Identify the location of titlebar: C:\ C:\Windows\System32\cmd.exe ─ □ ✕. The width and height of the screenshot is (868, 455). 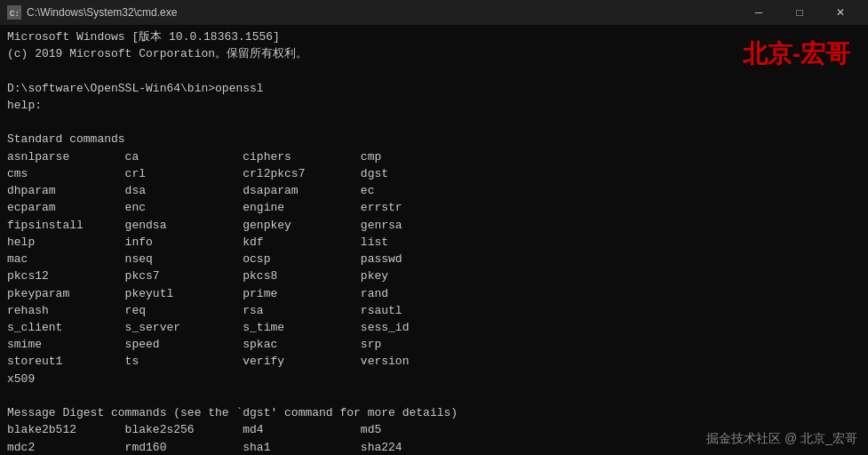
(434, 12).